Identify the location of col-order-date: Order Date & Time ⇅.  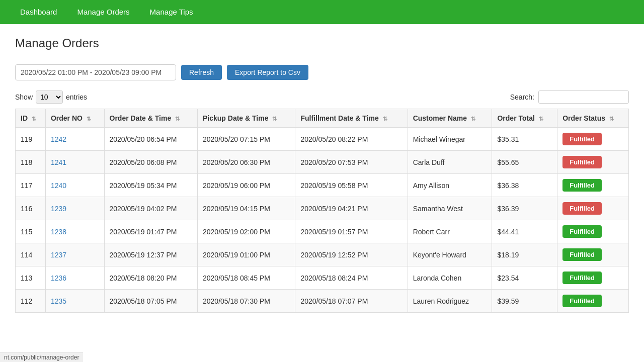
(151, 119).